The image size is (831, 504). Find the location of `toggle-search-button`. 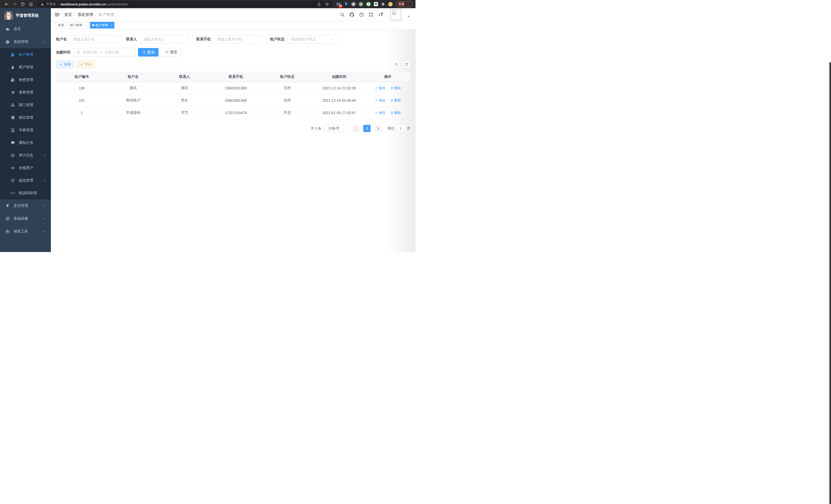

toggle-search-button is located at coordinates (396, 65).